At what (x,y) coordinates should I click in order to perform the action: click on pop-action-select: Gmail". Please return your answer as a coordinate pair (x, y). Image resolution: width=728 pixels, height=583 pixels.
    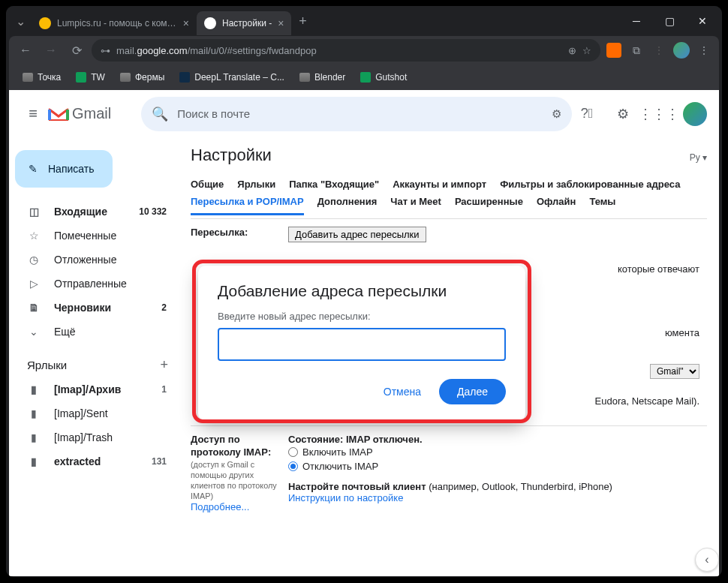
    Looking at the image, I should click on (675, 371).